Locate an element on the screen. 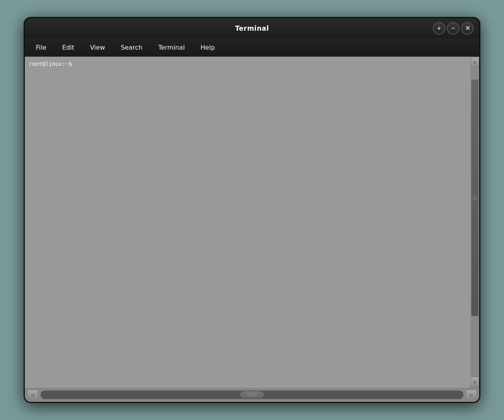 This screenshot has width=504, height=420. scroll-down-button: ∨ is located at coordinates (475, 382).